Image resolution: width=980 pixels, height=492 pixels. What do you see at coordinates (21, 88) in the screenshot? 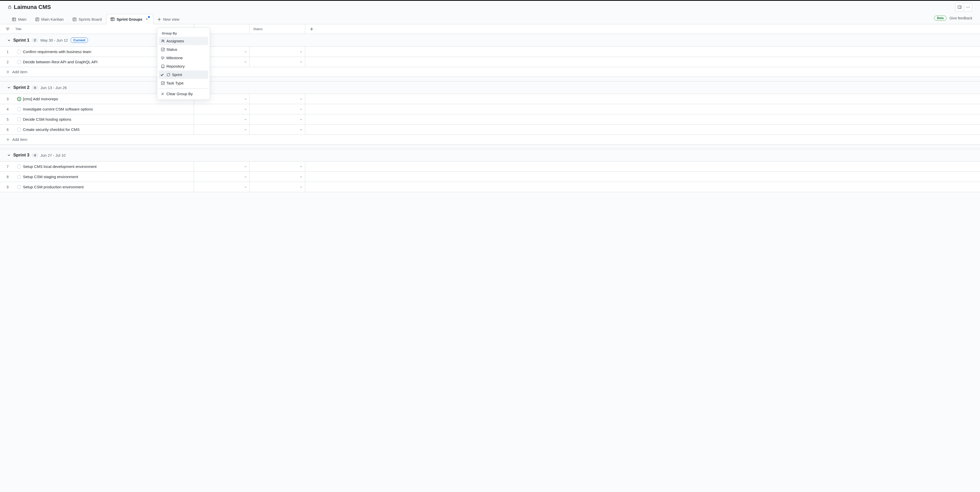
I see `group-name: Sprint 2` at bounding box center [21, 88].